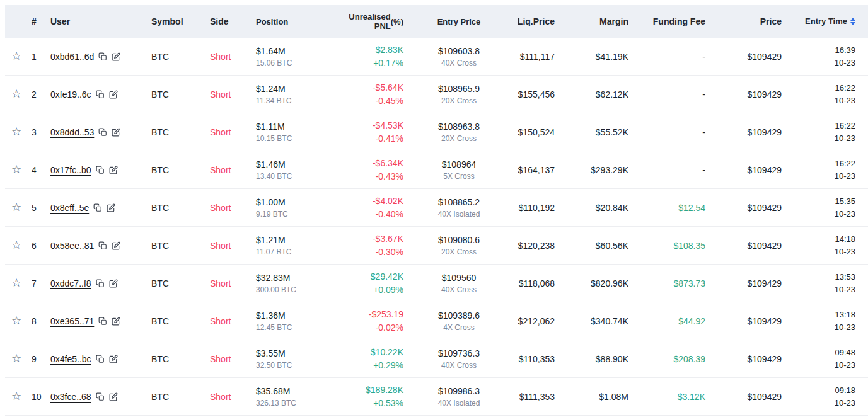  What do you see at coordinates (292, 21) in the screenshot?
I see `header-position: Position` at bounding box center [292, 21].